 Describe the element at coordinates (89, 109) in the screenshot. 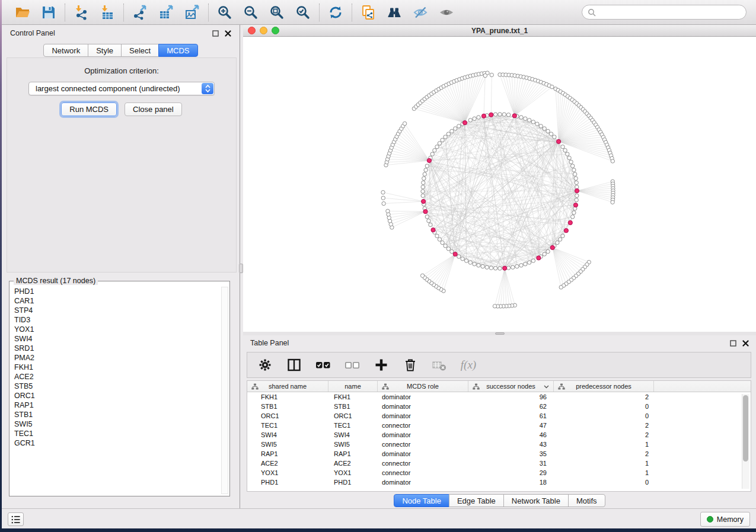

I see `run-mcds-button: Run MCDS` at that location.